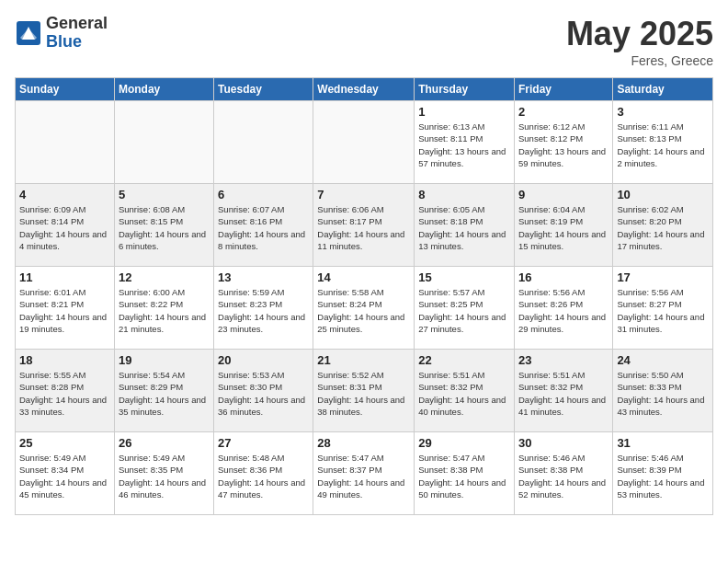 Image resolution: width=728 pixels, height=563 pixels. What do you see at coordinates (164, 391) in the screenshot?
I see `calendar-cell: 19Sunrise: 5:54 AM Sunset: 8:29 PM Dayli…` at bounding box center [164, 391].